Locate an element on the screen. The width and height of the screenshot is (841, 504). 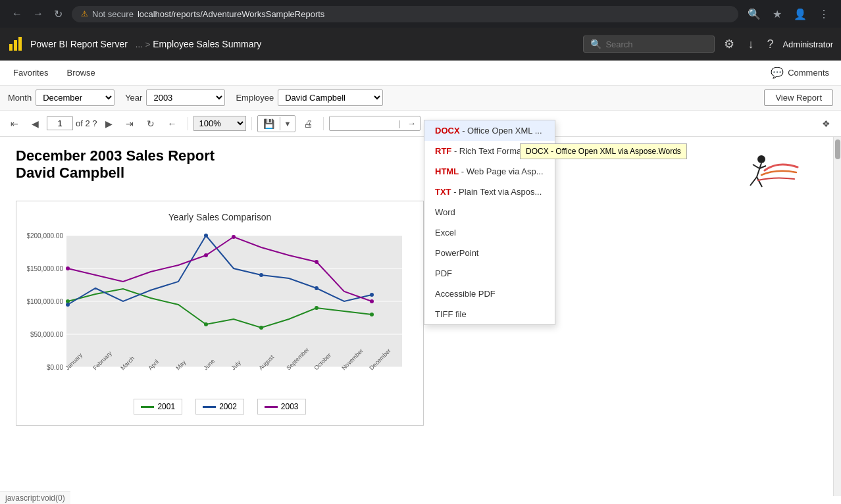
month-select: December January February March April Ma… is located at coordinates (75, 97).